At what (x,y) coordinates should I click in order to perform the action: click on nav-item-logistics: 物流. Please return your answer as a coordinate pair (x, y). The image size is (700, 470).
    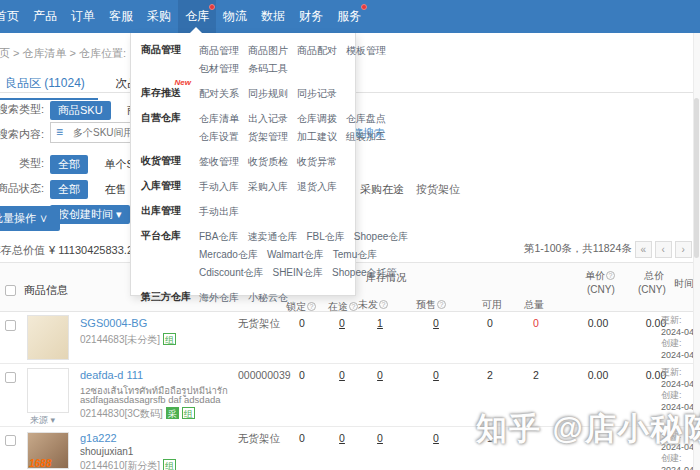
    Looking at the image, I should click on (235, 16).